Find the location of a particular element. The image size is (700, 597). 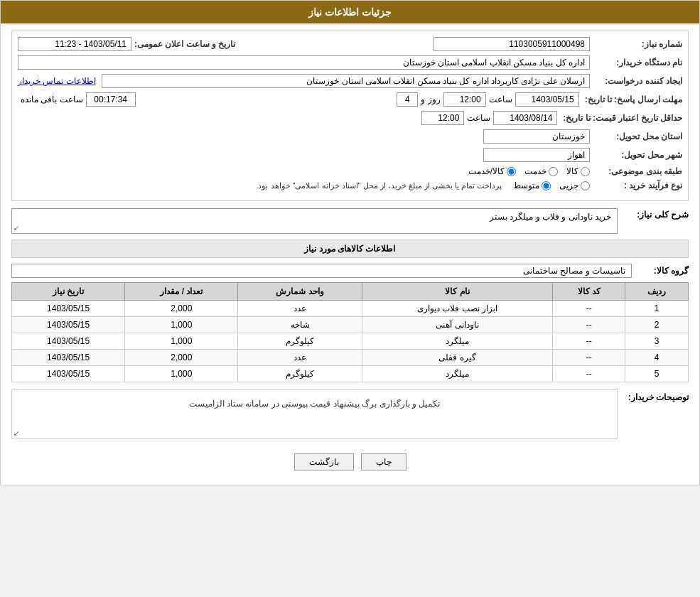

mohlat-roz: 4 is located at coordinates (407, 100).